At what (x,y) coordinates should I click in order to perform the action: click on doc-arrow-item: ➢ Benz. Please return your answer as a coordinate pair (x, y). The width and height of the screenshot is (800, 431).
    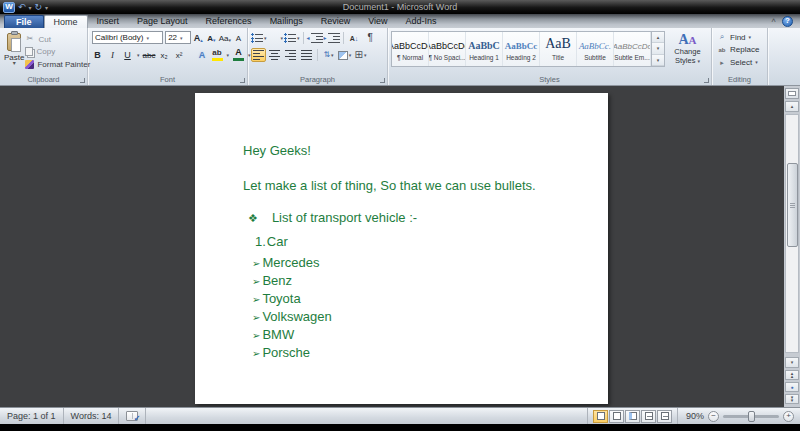
    Looking at the image, I should click on (410, 281).